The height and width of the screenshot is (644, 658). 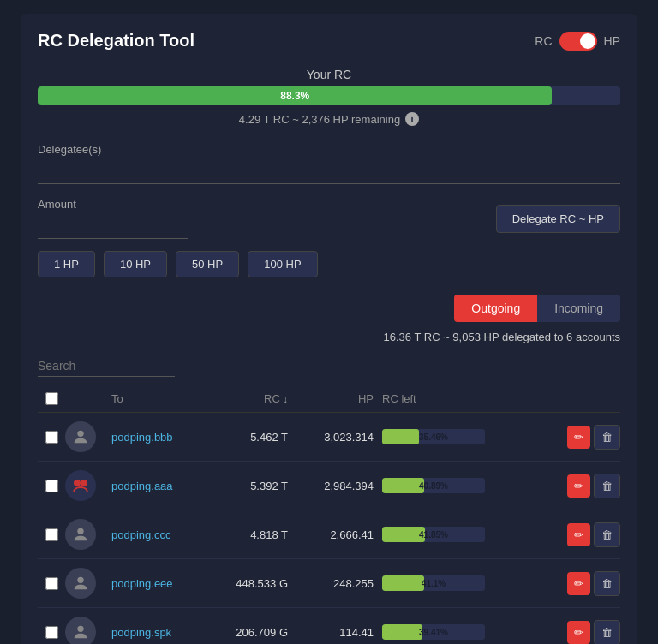 What do you see at coordinates (579, 534) in the screenshot?
I see `edit-btn-2: ✏` at bounding box center [579, 534].